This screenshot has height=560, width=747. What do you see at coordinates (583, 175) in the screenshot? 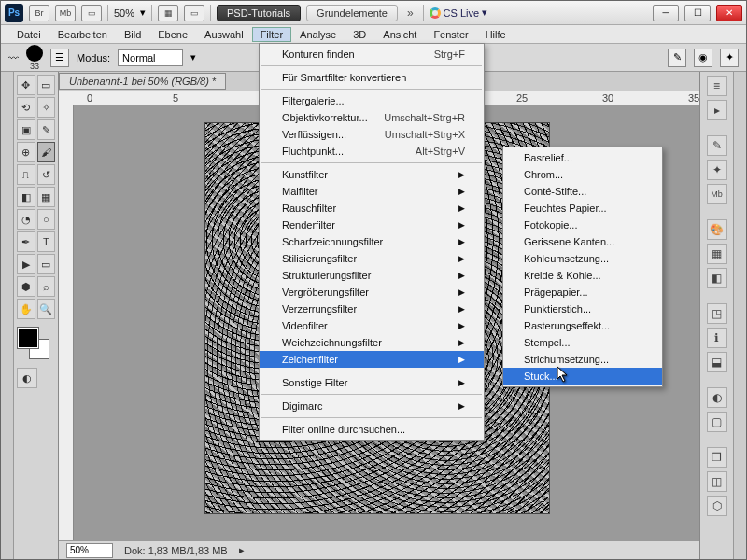
I see `submenu-item-chrom-: Chrom...` at bounding box center [583, 175].